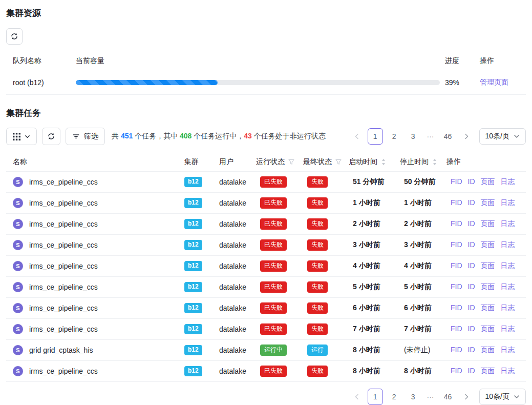  Describe the element at coordinates (423, 371) in the screenshot. I see `stop-time: 8 小时前` at that location.